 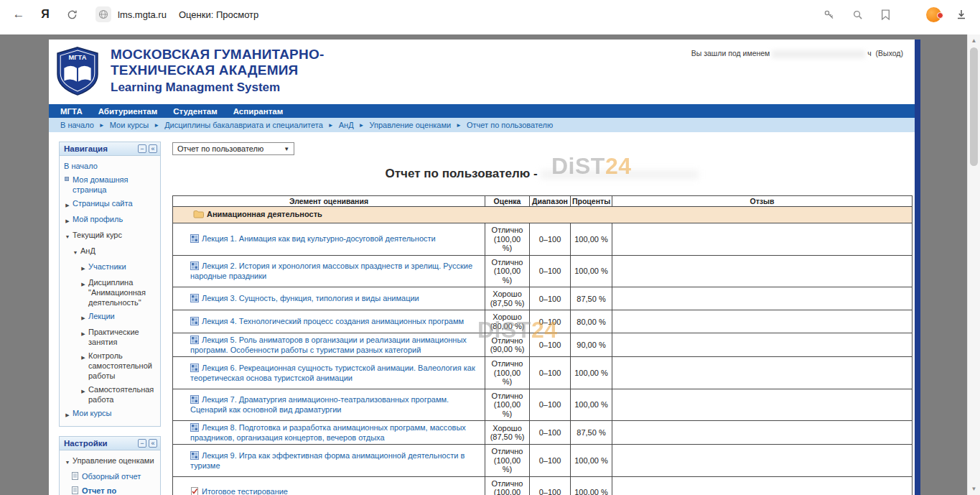 I want to click on report-type-select: Отчет по пользователю ▼, so click(x=233, y=149).